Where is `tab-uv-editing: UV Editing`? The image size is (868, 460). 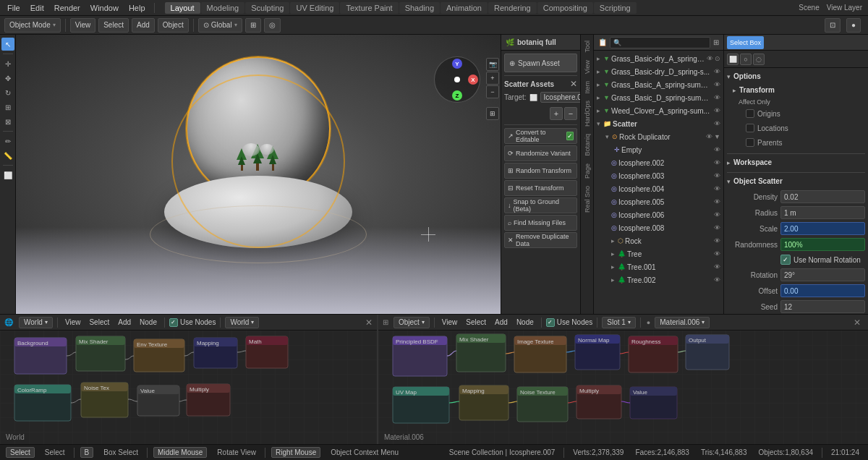 tab-uv-editing: UV Editing is located at coordinates (315, 8).